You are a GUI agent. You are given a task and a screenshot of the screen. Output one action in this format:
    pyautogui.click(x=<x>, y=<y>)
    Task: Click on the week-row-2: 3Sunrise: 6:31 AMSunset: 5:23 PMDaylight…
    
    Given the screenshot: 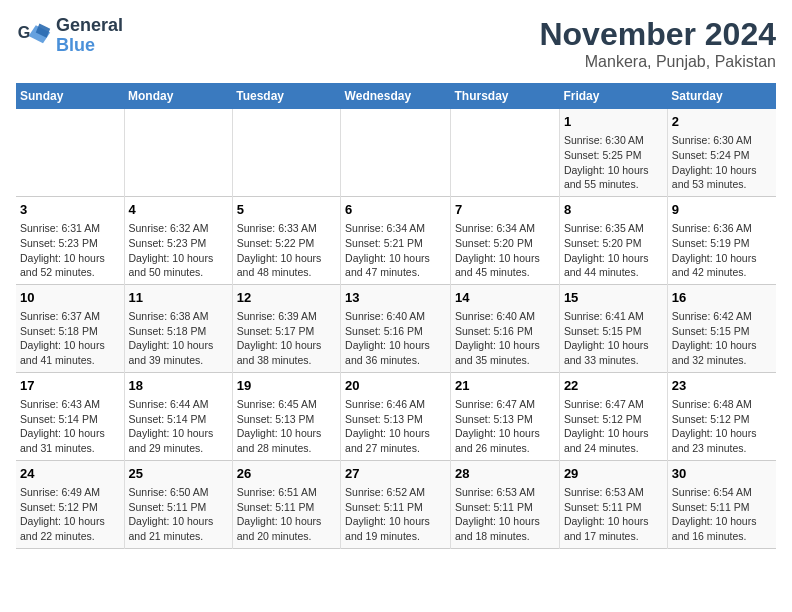 What is the action you would take?
    pyautogui.click(x=396, y=240)
    